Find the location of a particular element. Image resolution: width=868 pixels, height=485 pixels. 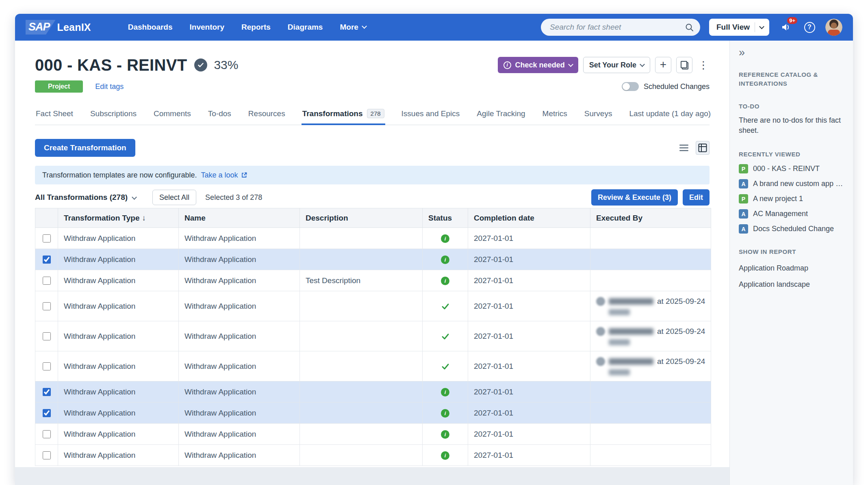

full-view-button: Full View is located at coordinates (739, 27).